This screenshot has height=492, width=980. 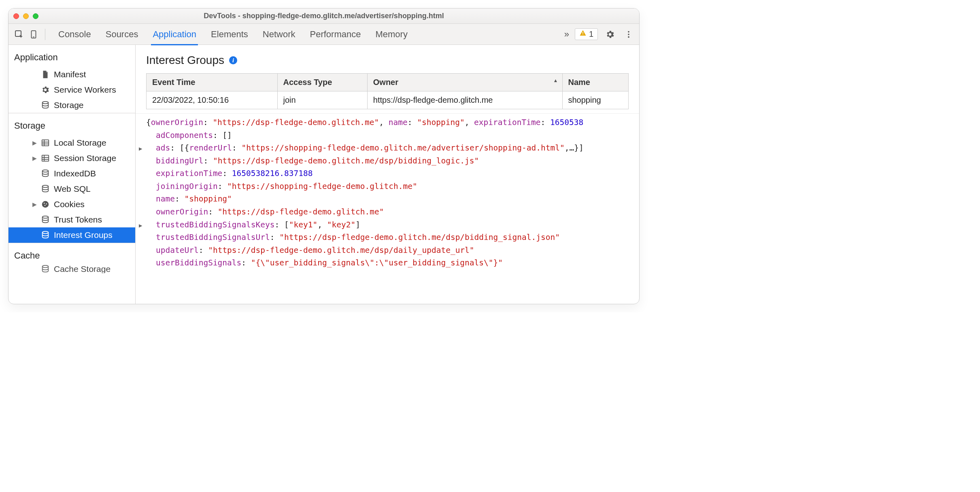 What do you see at coordinates (74, 34) in the screenshot?
I see `tab-console: Console` at bounding box center [74, 34].